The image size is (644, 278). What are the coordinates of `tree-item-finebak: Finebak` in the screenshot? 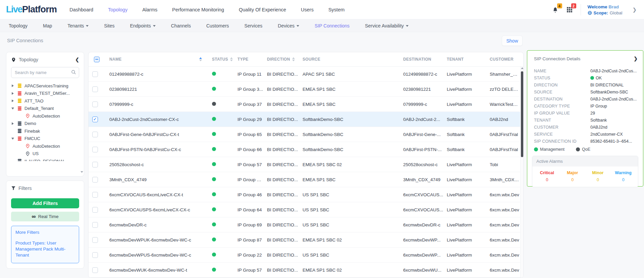 It's located at (46, 131).